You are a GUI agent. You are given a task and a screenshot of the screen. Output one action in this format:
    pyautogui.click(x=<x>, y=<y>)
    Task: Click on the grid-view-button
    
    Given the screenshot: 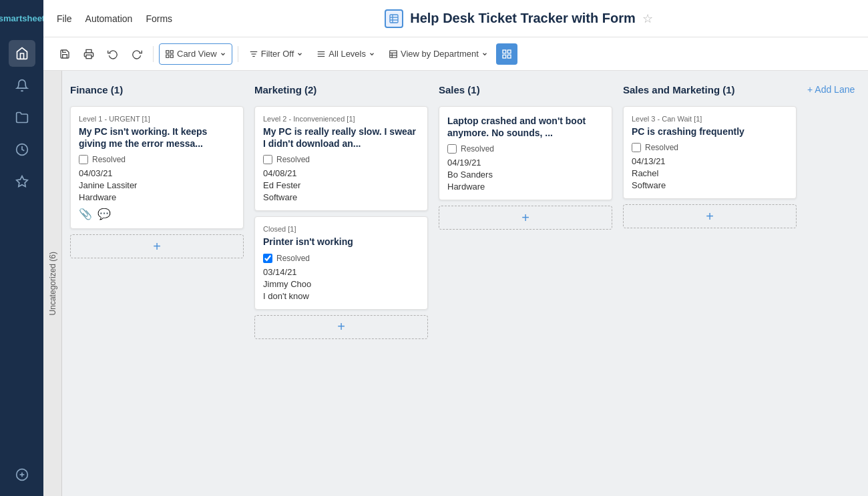 What is the action you would take?
    pyautogui.click(x=507, y=54)
    